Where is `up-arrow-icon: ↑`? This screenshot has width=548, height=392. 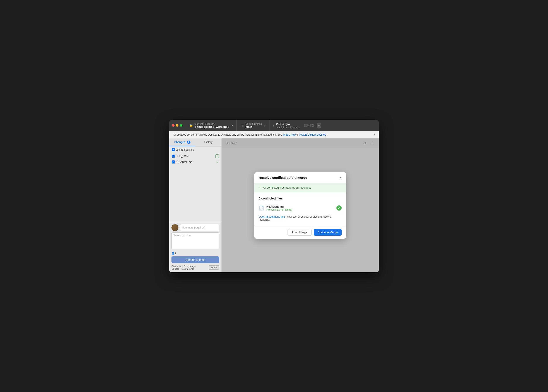
up-arrow-icon: ↑ is located at coordinates (305, 126).